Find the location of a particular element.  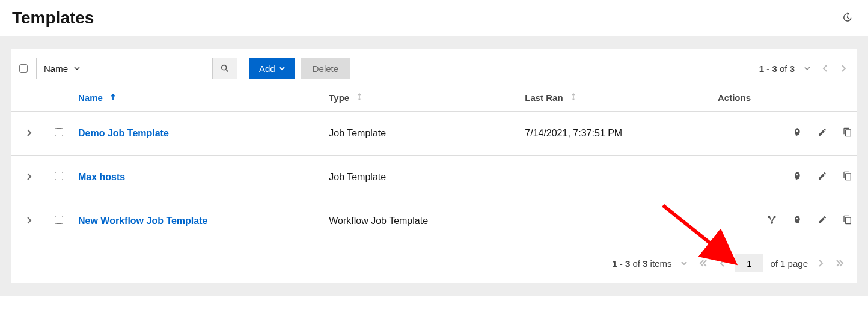

col-name-label: Name is located at coordinates (90, 97).